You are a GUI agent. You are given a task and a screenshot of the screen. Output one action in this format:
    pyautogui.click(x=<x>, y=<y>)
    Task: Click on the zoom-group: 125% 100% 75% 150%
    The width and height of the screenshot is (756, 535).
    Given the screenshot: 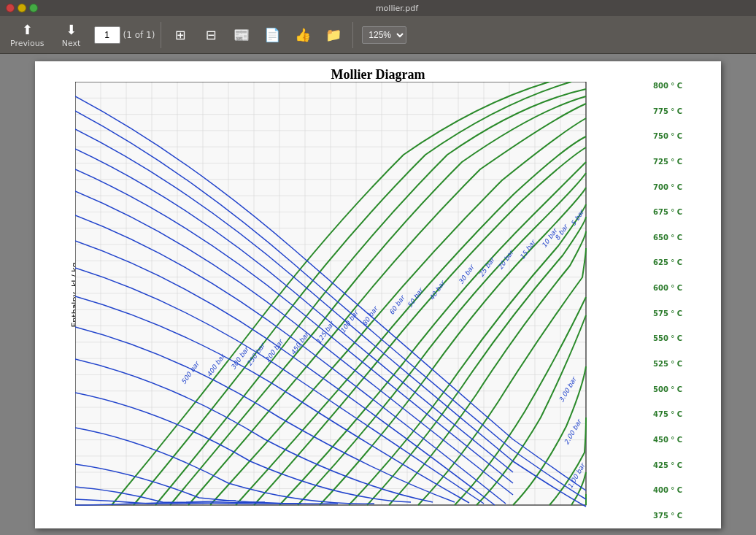 What is the action you would take?
    pyautogui.click(x=384, y=35)
    